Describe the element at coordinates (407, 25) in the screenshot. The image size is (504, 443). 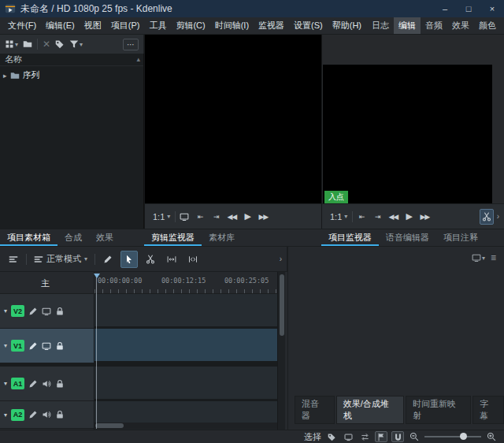
I see `workspace-editing: 编辑` at that location.